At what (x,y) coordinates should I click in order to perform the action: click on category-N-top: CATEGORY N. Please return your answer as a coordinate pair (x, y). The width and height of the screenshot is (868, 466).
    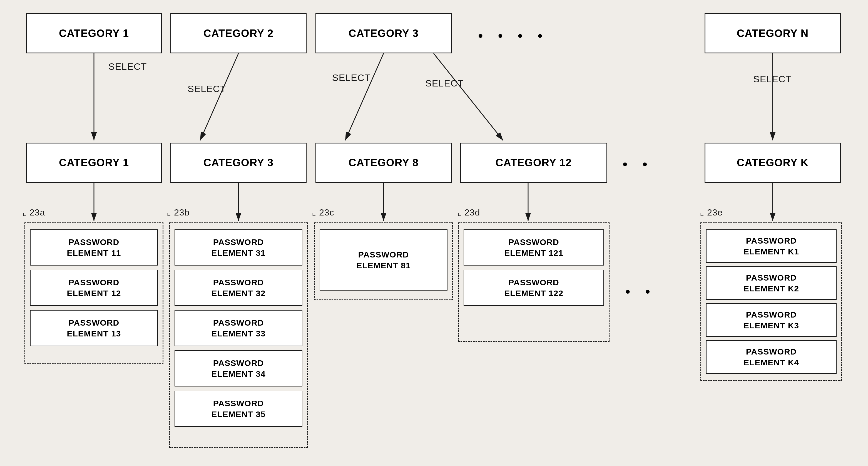
    Looking at the image, I should click on (773, 33).